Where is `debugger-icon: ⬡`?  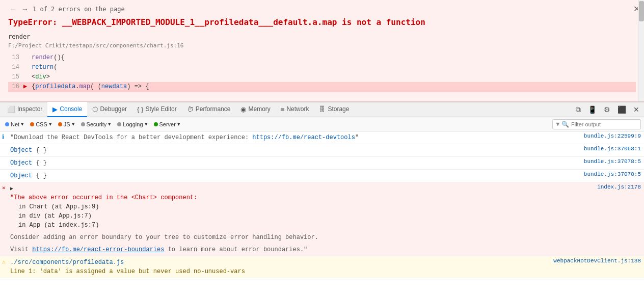
debugger-icon: ⬡ is located at coordinates (95, 109).